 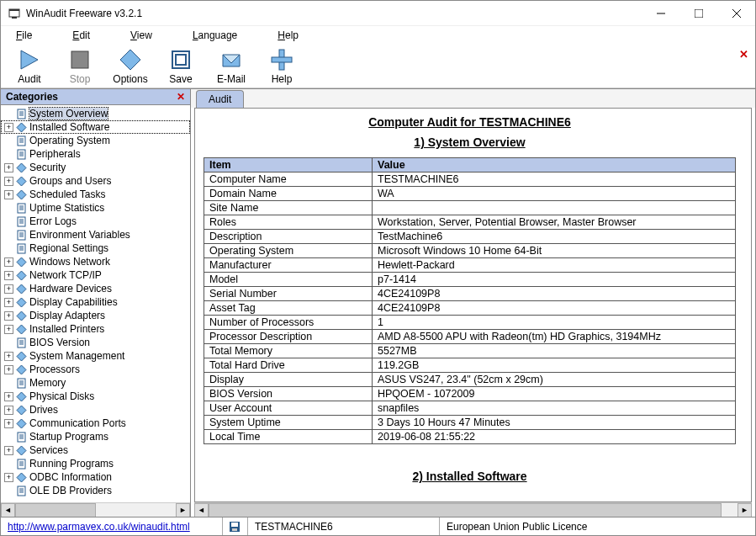 What do you see at coordinates (470, 237) in the screenshot?
I see `table-row: DescriptionTestMachine6` at bounding box center [470, 237].